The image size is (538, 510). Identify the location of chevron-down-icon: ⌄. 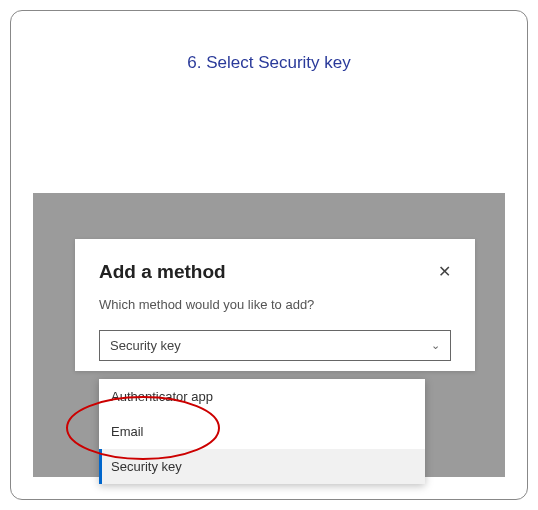
(436, 346).